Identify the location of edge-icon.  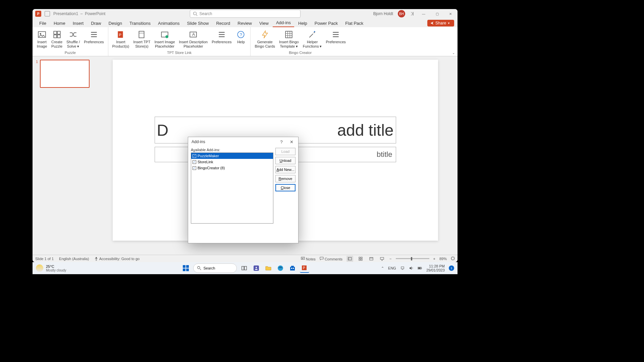
(280, 268).